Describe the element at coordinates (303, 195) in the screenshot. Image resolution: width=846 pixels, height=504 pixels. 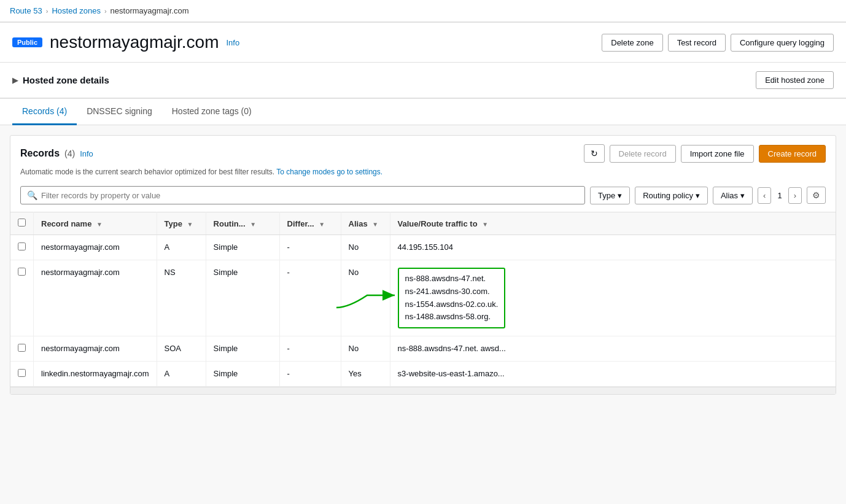
I see `search-box: 🔍` at that location.